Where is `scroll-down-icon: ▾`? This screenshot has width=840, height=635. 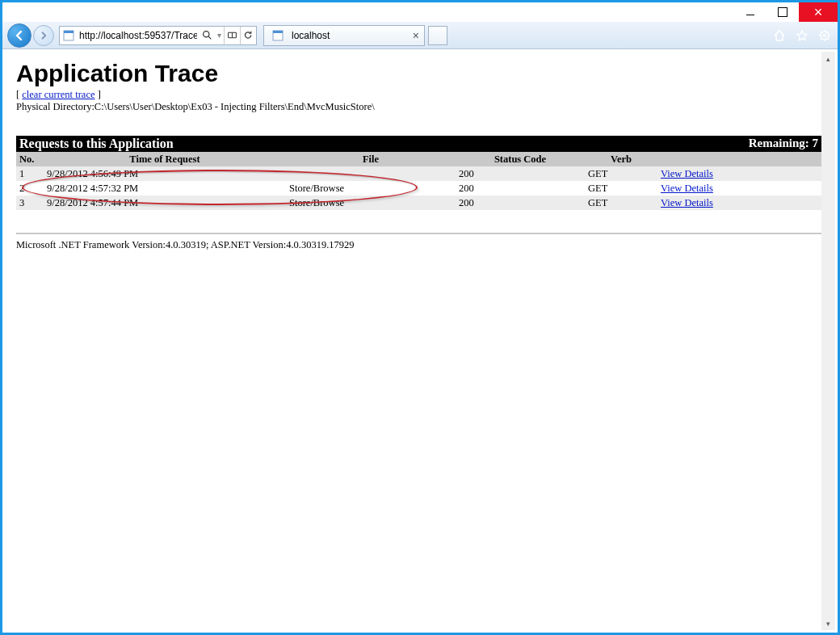
scroll-down-icon: ▾ is located at coordinates (829, 624).